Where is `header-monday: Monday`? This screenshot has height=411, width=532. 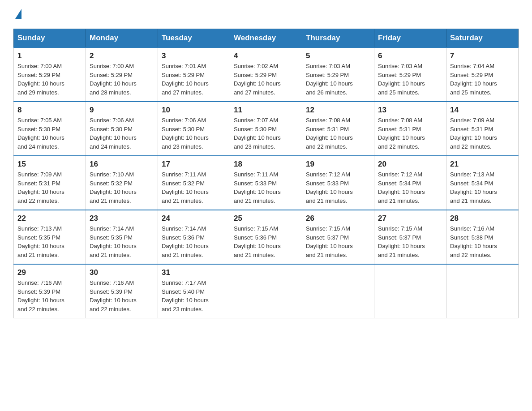 header-monday: Monday is located at coordinates (122, 39).